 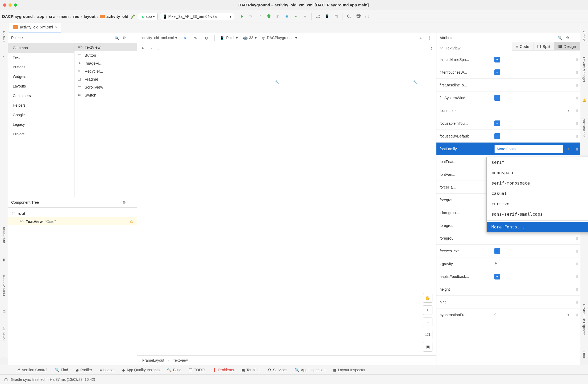 What do you see at coordinates (310, 370) in the screenshot?
I see `bottom-tool-app-inspection: 🔍App Inspection` at bounding box center [310, 370].